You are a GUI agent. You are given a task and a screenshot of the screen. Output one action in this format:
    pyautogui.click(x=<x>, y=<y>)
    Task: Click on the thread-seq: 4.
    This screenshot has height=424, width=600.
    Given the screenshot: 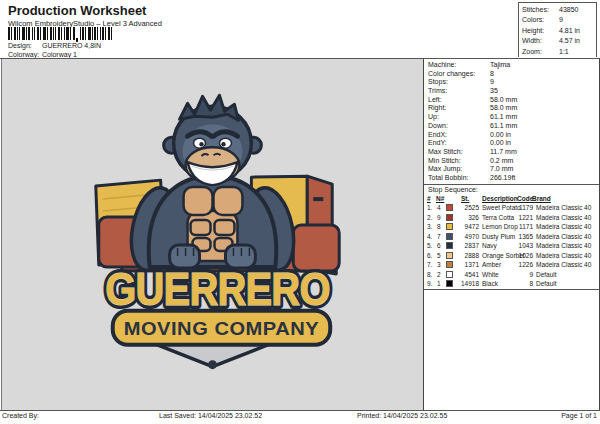 What is the action you would take?
    pyautogui.click(x=430, y=237)
    